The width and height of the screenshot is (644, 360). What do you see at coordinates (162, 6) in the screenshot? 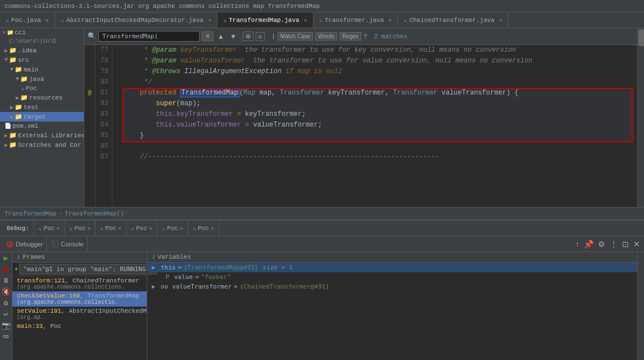
I see `top-bar-title: commons-collections-3.1-sources.jar org …` at bounding box center [162, 6].